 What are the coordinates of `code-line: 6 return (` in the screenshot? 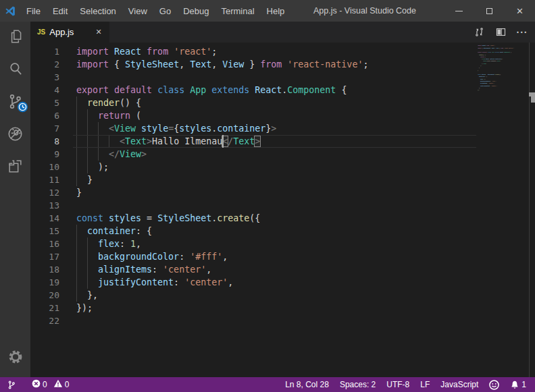 It's located at (282, 116).